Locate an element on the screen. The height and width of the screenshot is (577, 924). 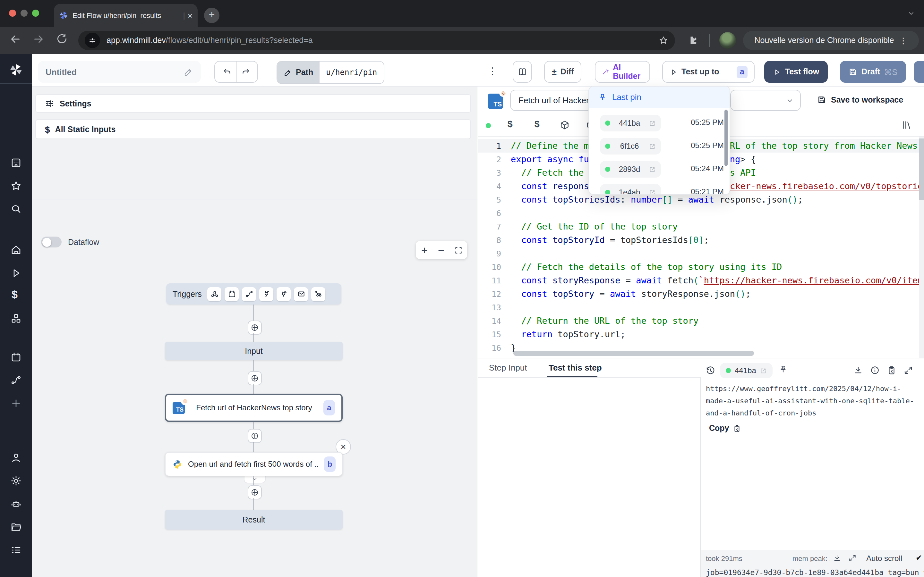
address-bar: app.windmill.dev/flows/edit/u/henri/pin_… is located at coordinates (376, 40).